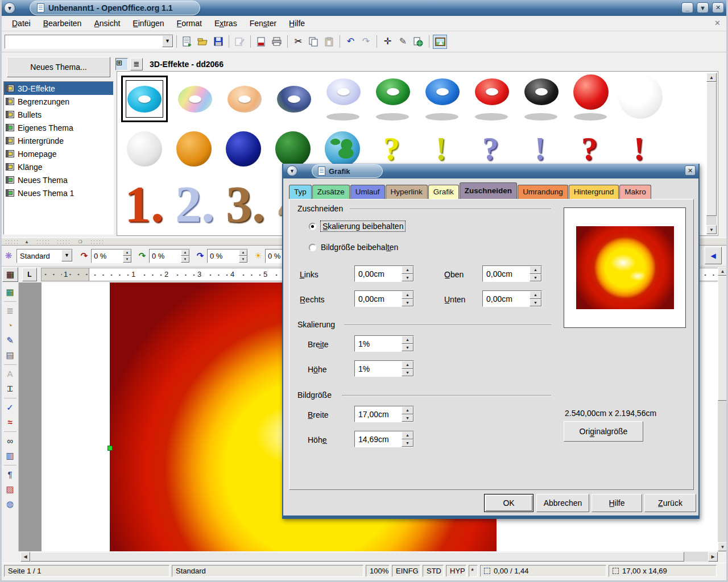 This screenshot has height=582, width=728. Describe the element at coordinates (369, 557) in the screenshot. I see `horizontal-scrollbar: ◀ ▶` at that location.